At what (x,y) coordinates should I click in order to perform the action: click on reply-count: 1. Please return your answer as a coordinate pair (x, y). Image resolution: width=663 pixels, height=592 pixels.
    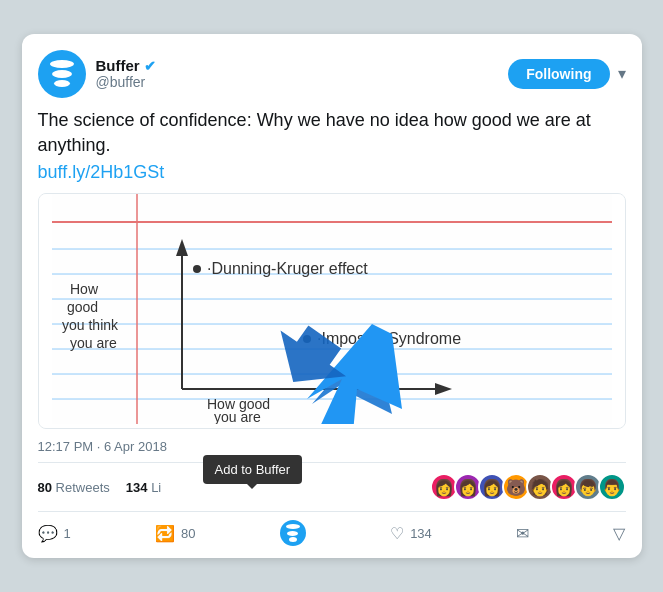
    Looking at the image, I should click on (68, 534).